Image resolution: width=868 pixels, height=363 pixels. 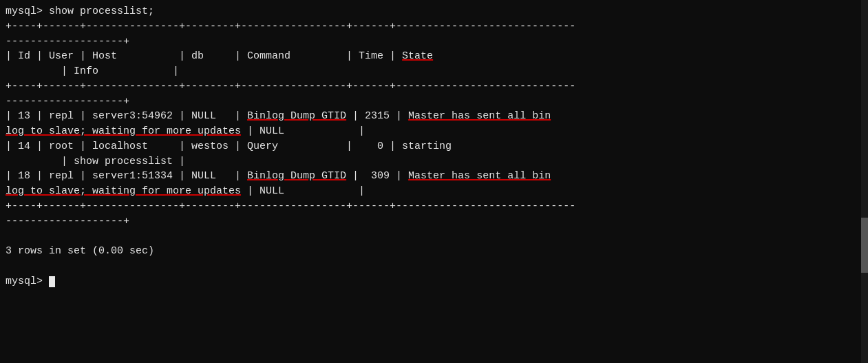 What do you see at coordinates (434, 282) in the screenshot?
I see `prompt-line: mysql>` at bounding box center [434, 282].